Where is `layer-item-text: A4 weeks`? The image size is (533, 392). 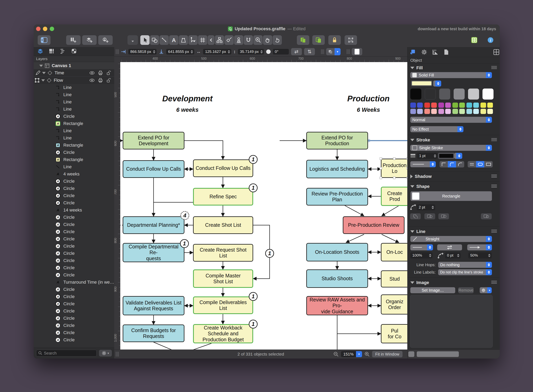 layer-item-text: A4 weeks is located at coordinates (74, 174).